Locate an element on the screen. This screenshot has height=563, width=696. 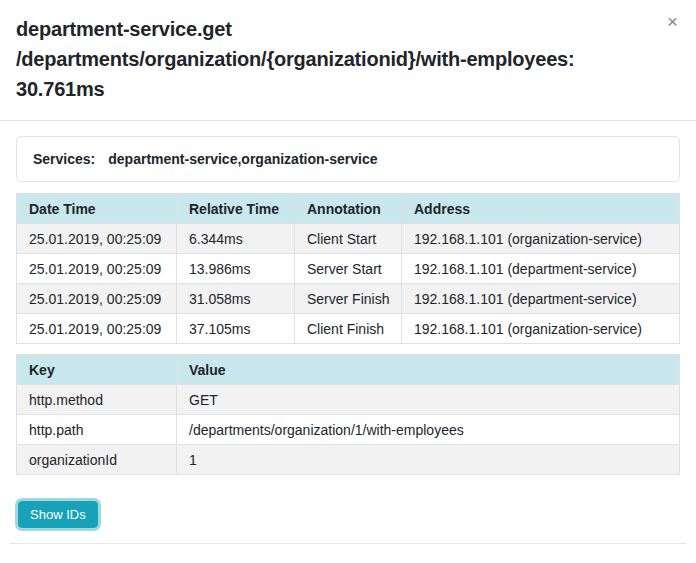
services-card: Services: department-service,organizatio… is located at coordinates (348, 159).